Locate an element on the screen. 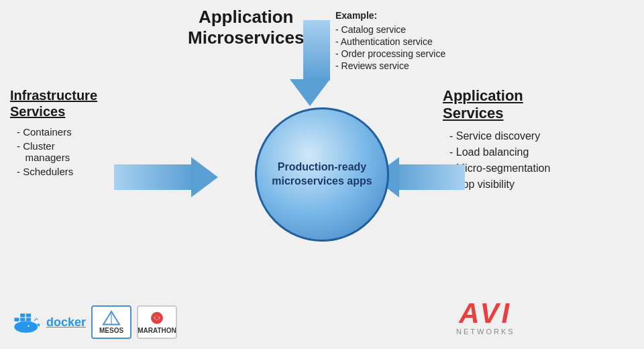 Image resolution: width=644 pixels, height=349 pixels. example-label: Example: is located at coordinates (390, 15).